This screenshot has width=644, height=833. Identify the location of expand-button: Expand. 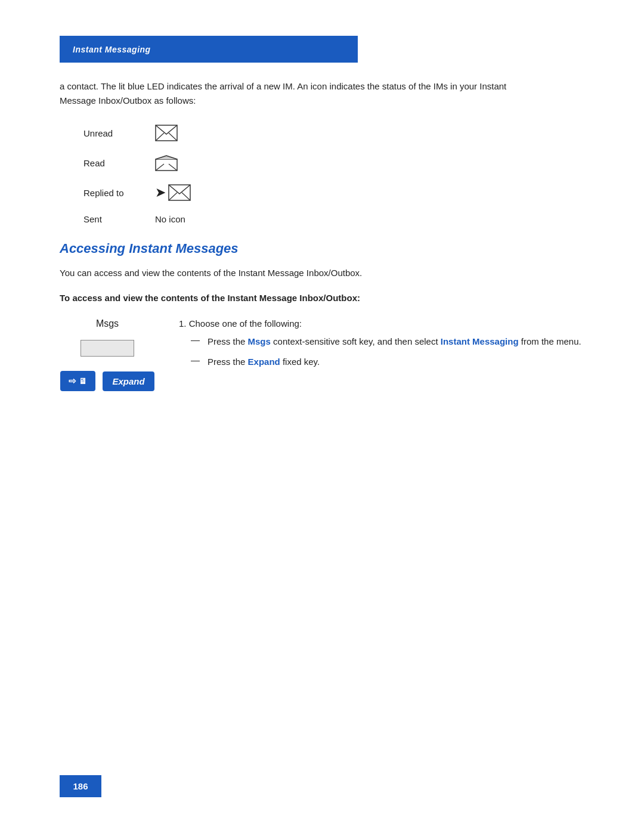
(128, 382).